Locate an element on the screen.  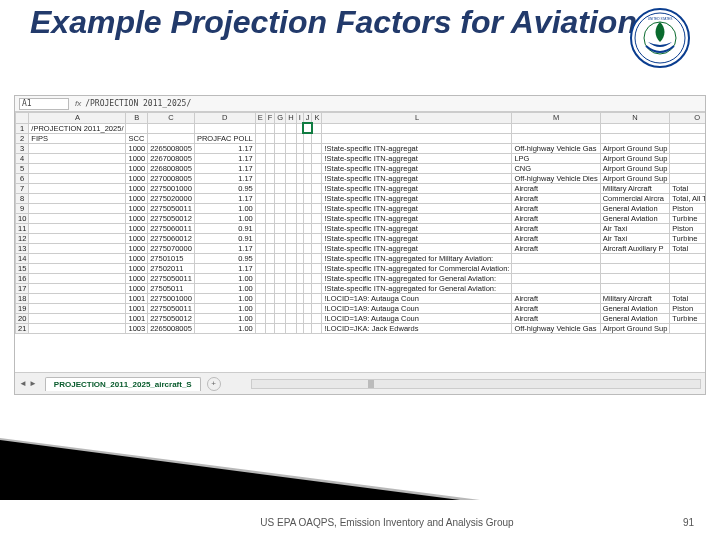
cell: PROJFAC POLL is located at coordinates (224, 138).